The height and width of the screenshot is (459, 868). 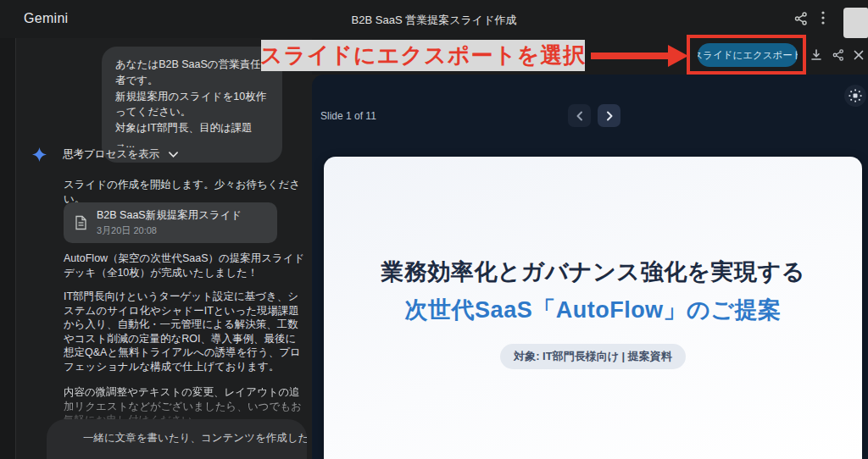 I want to click on brightness-icon, so click(x=855, y=96).